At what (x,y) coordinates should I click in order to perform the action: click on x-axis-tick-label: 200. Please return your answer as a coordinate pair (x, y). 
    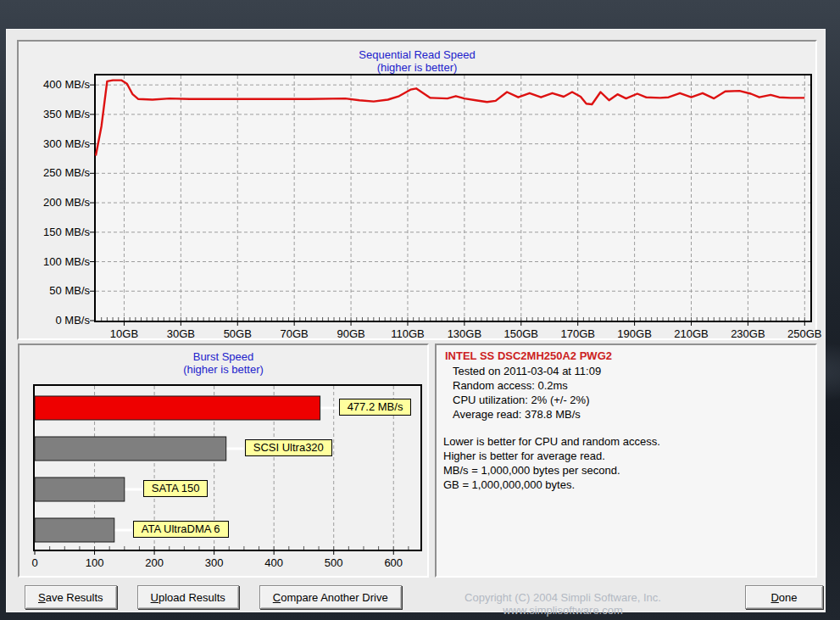
    Looking at the image, I should click on (154, 563).